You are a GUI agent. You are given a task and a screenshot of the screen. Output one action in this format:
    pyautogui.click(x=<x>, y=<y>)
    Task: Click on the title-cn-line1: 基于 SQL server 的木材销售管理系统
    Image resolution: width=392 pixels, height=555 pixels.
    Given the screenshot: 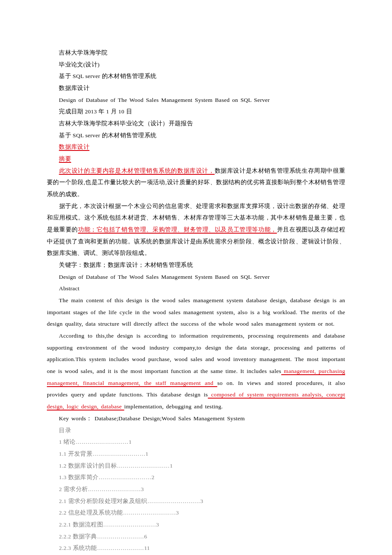 What is the action you would take?
    pyautogui.click(x=196, y=76)
    